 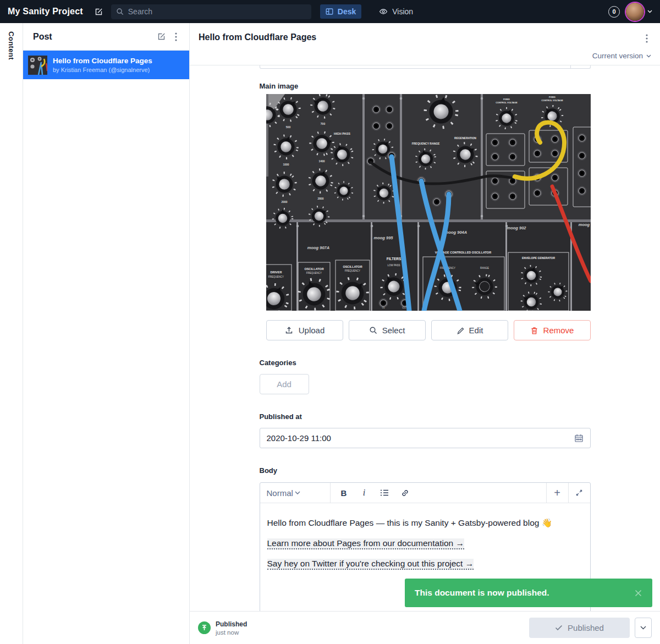 I want to click on svg-text: FREQUENCY RANGE, so click(x=426, y=144).